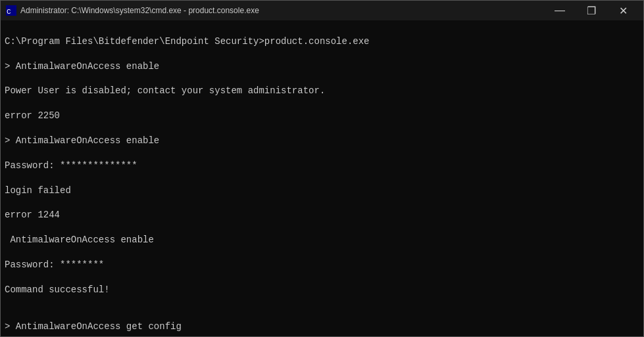  Describe the element at coordinates (322, 215) in the screenshot. I see `terminal-line-8: error 1244` at that location.